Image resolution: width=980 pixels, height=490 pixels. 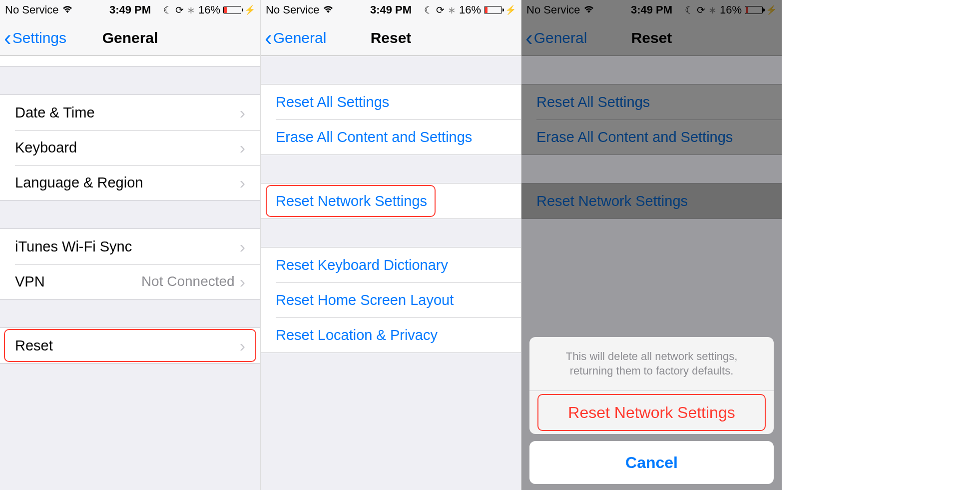 What do you see at coordinates (391, 137) in the screenshot?
I see `row-label: Erase All Content and Settings` at bounding box center [391, 137].